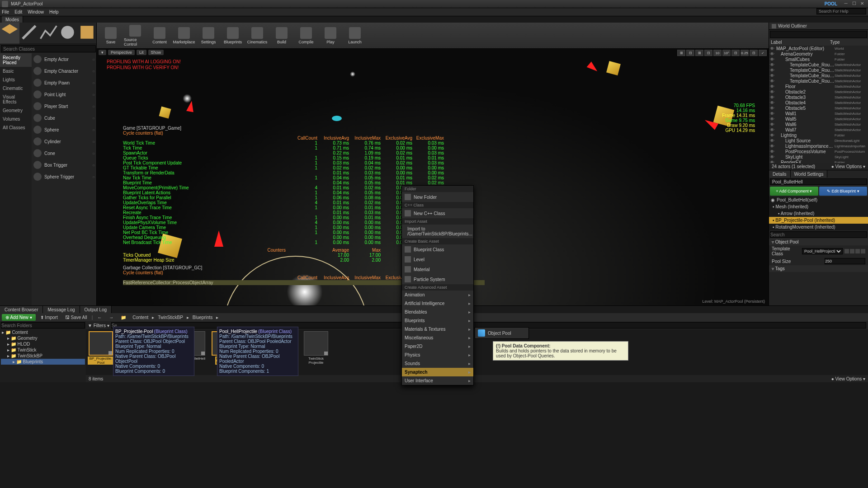 This screenshot has height=488, width=868. I want to click on tool-blueprints: Blueprints, so click(233, 36).